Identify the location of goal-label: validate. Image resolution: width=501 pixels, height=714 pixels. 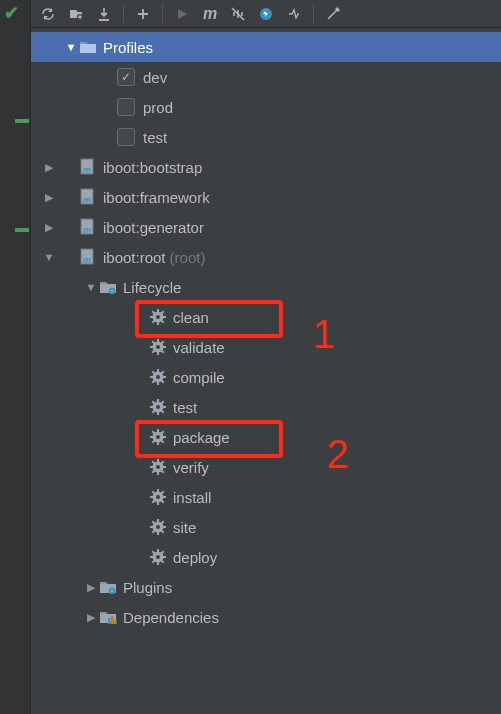
(199, 348).